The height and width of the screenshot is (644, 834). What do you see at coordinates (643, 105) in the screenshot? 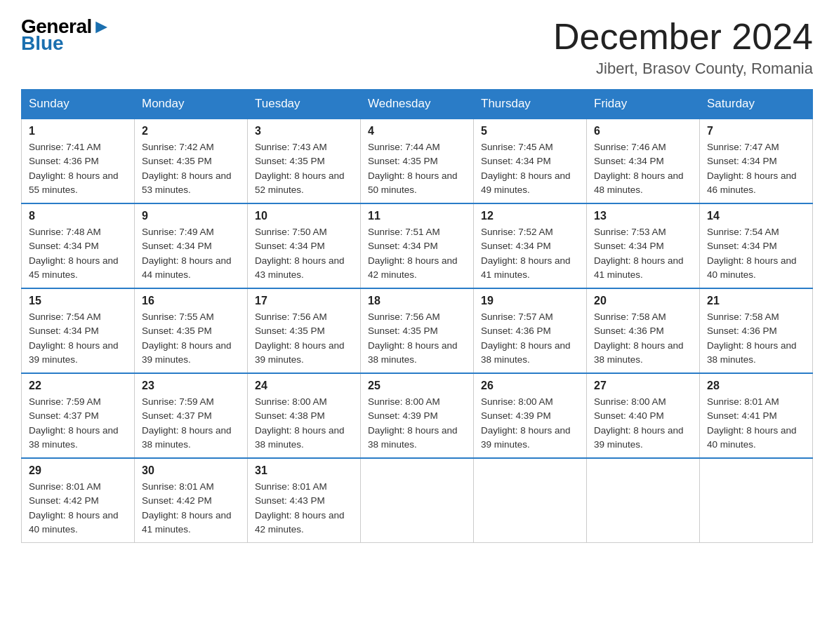
I see `day-header-friday: Friday` at bounding box center [643, 105].